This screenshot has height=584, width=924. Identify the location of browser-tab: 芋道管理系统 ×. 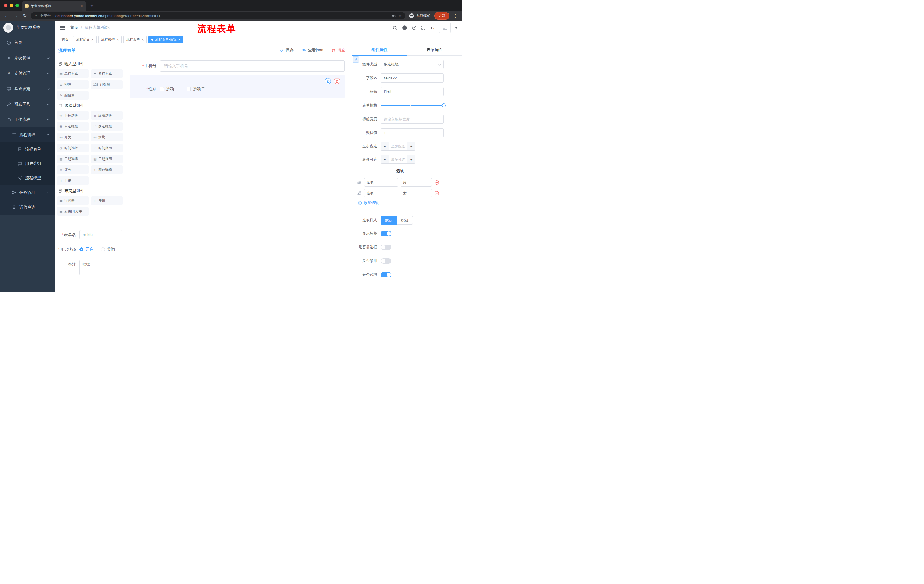
(54, 6).